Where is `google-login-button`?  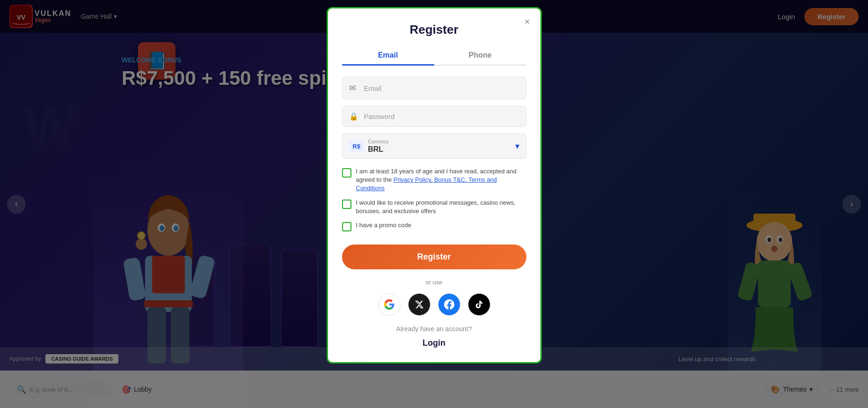
google-login-button is located at coordinates (389, 304).